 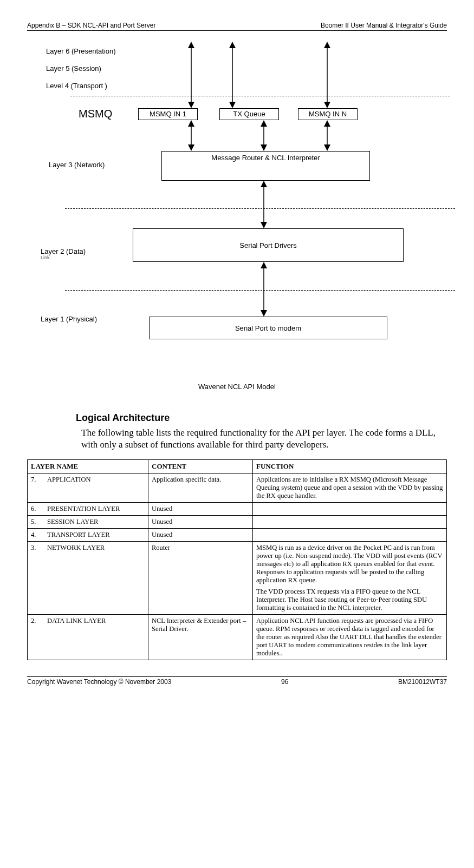 I want to click on row-content: NCL Interpreter & Extender port – Serial…, so click(x=200, y=637).